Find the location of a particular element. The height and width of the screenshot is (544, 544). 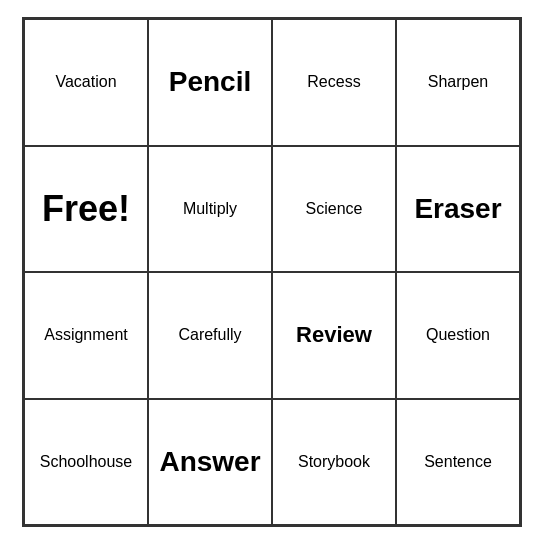

bingo-cell-0: Vacation is located at coordinates (86, 82).